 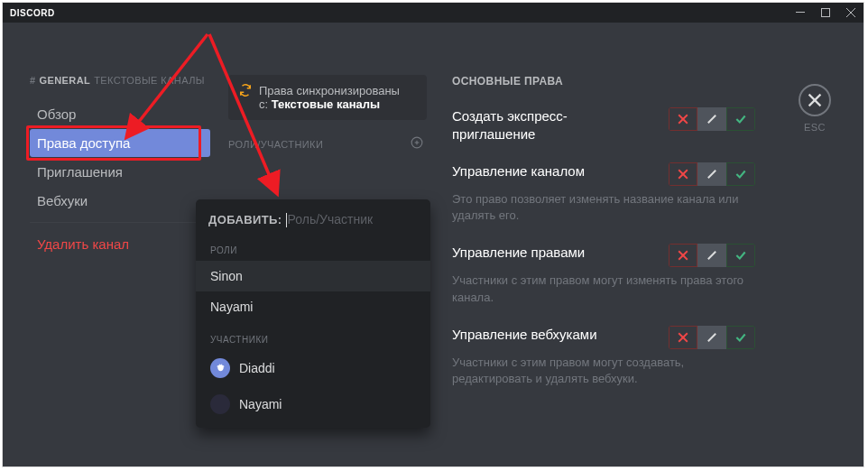 What do you see at coordinates (313, 336) in the screenshot?
I see `popover-members-label: УЧАСТНИКИ` at bounding box center [313, 336].